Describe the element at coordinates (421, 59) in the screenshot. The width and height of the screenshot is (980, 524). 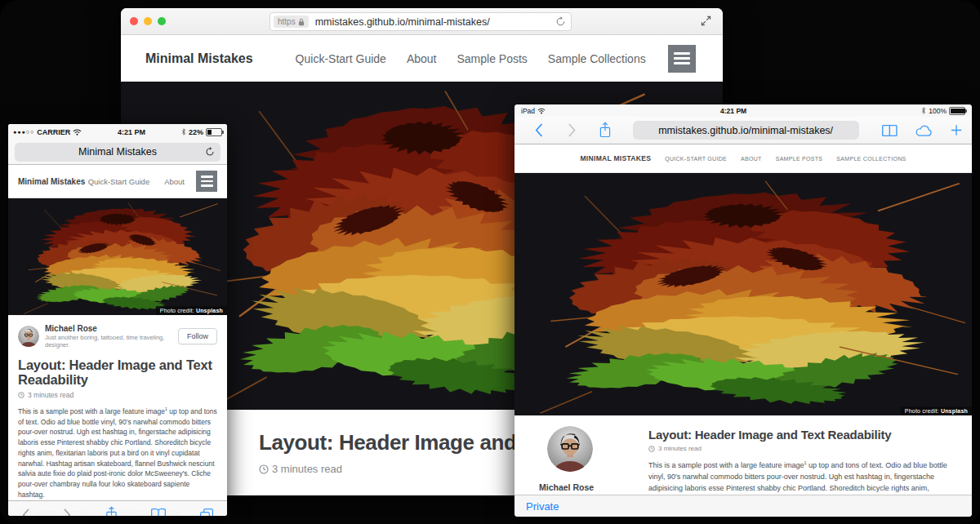
I see `desktop-masthead: Minimal Mistakes Quick-Start Guide About…` at that location.